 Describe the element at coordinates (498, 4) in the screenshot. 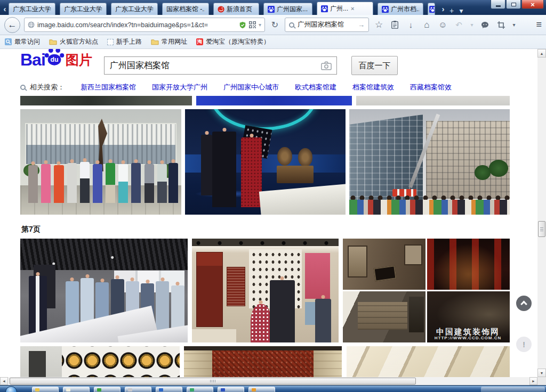

I see `minimize-button` at that location.